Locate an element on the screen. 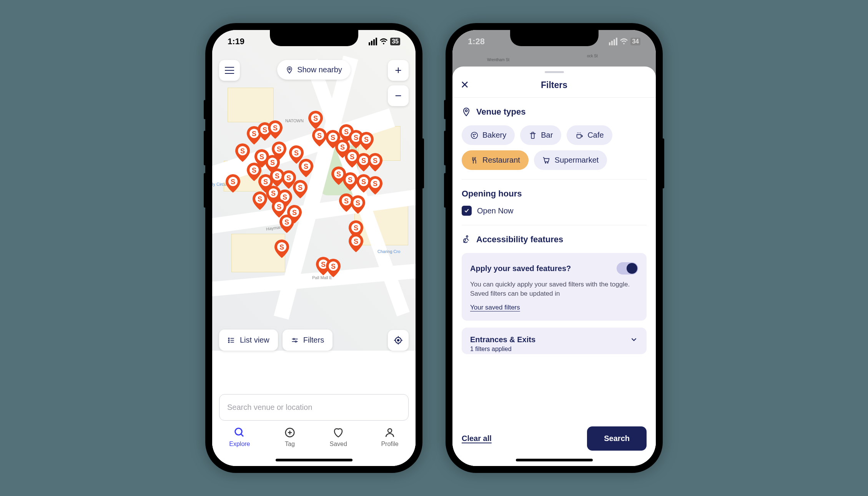 This screenshot has height=496, width=868. coffee-icon is located at coordinates (579, 135).